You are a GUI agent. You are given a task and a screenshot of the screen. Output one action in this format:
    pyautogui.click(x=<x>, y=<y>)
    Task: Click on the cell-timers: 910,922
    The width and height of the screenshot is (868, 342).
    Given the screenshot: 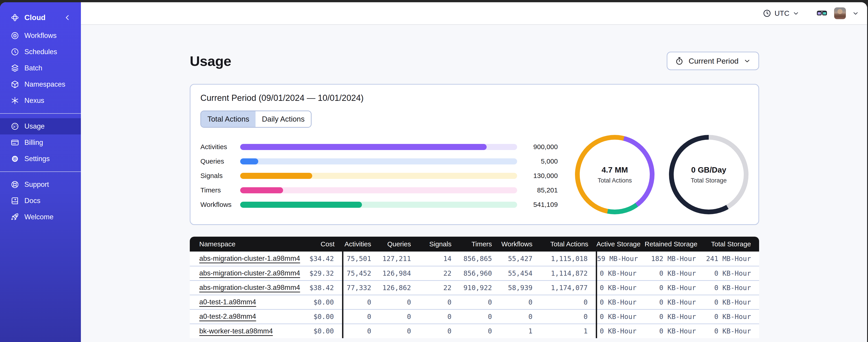 What is the action you would take?
    pyautogui.click(x=480, y=287)
    